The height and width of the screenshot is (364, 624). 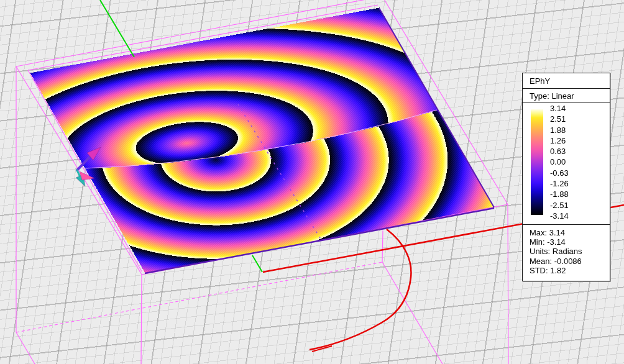 I want to click on legend-scale-type: Type: Linear, so click(x=566, y=96).